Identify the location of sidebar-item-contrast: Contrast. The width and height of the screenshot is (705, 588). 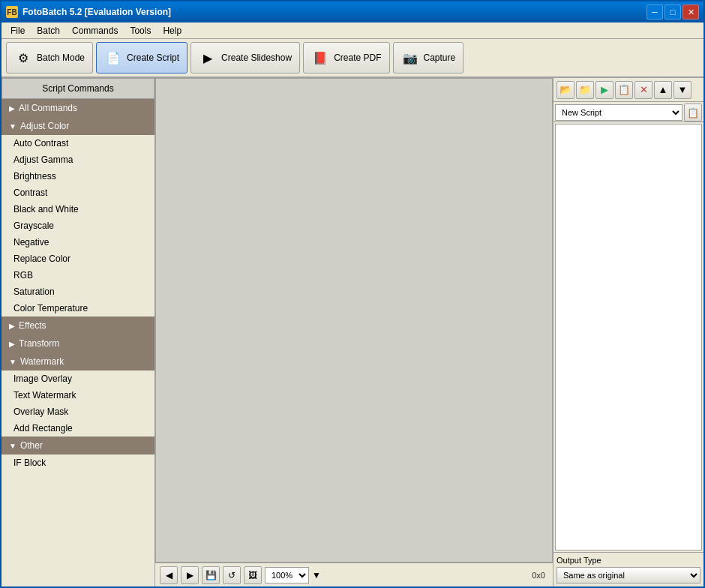
(78, 193).